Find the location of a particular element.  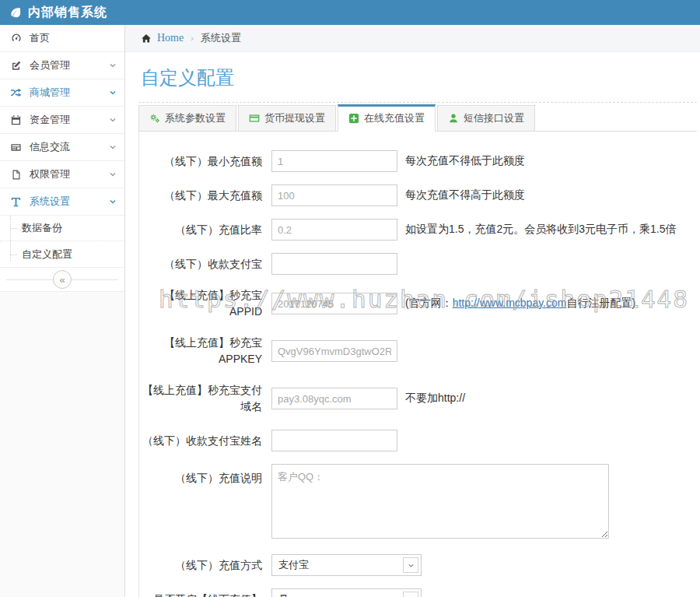

alipay-name-input is located at coordinates (334, 441).